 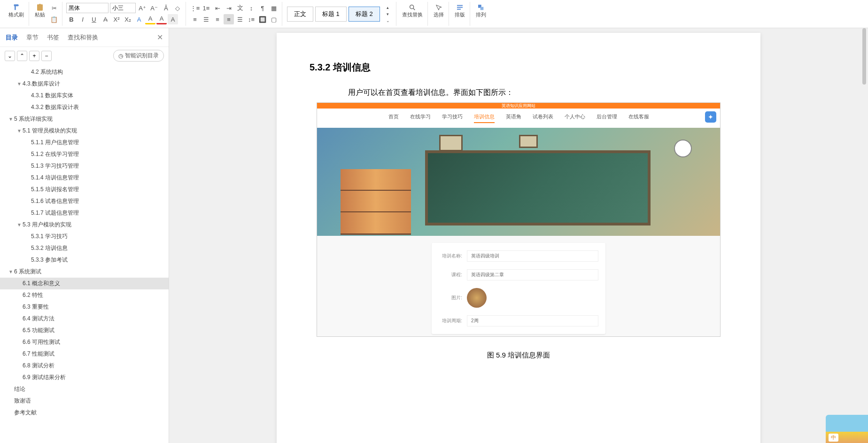 What do you see at coordinates (166, 8) in the screenshot?
I see `change-case-button: Ǎ` at bounding box center [166, 8].